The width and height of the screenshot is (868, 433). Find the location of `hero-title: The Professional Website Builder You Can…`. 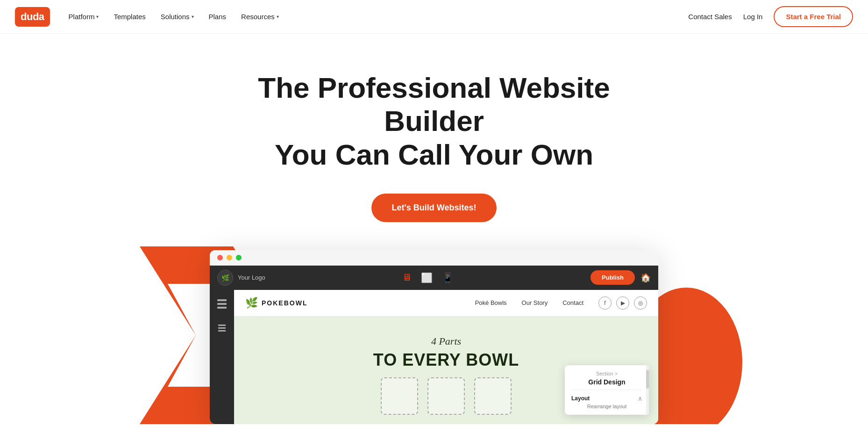

hero-title: The Professional Website Builder You Can… is located at coordinates (434, 121).